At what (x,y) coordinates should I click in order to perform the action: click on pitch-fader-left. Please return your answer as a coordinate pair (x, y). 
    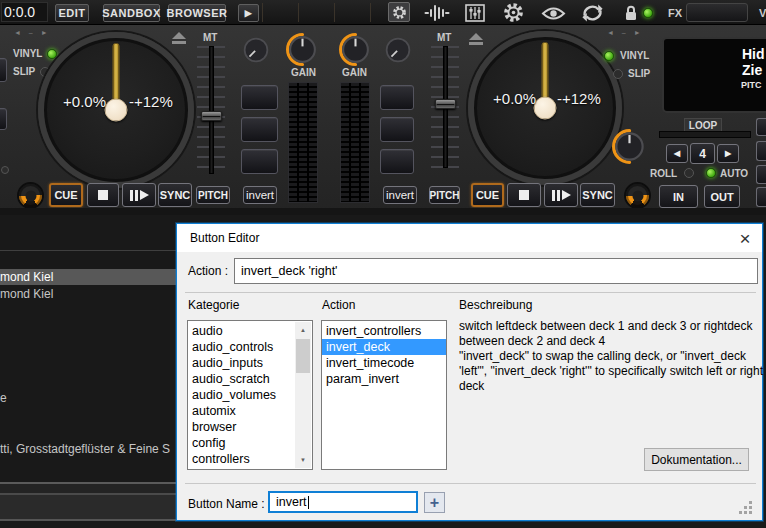
    Looking at the image, I should click on (212, 110).